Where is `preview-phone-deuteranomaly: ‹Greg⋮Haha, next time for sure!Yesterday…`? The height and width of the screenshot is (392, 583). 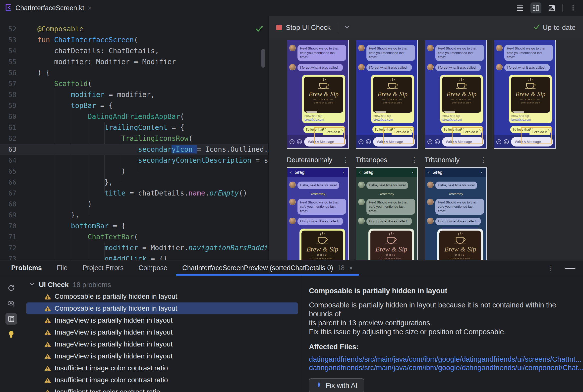
preview-phone-deuteranomaly: ‹Greg⋮Haha, next time for sure!Yesterday… is located at coordinates (318, 214).